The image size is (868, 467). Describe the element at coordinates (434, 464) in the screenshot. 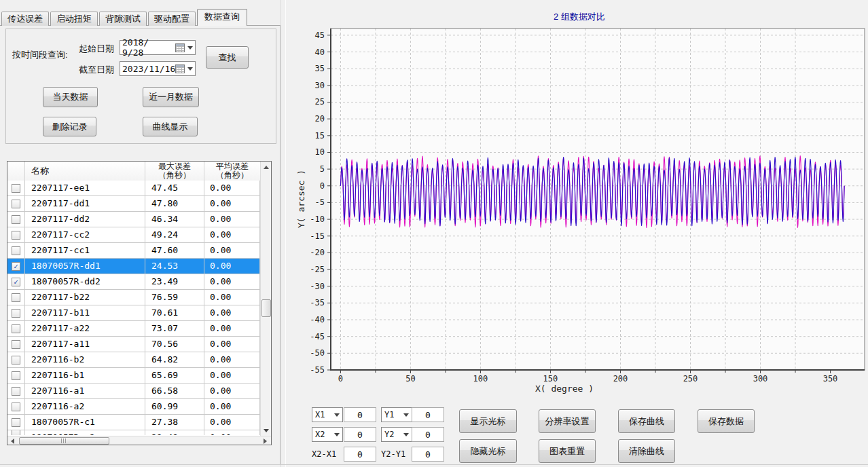

I see `window-bottom-edge` at that location.